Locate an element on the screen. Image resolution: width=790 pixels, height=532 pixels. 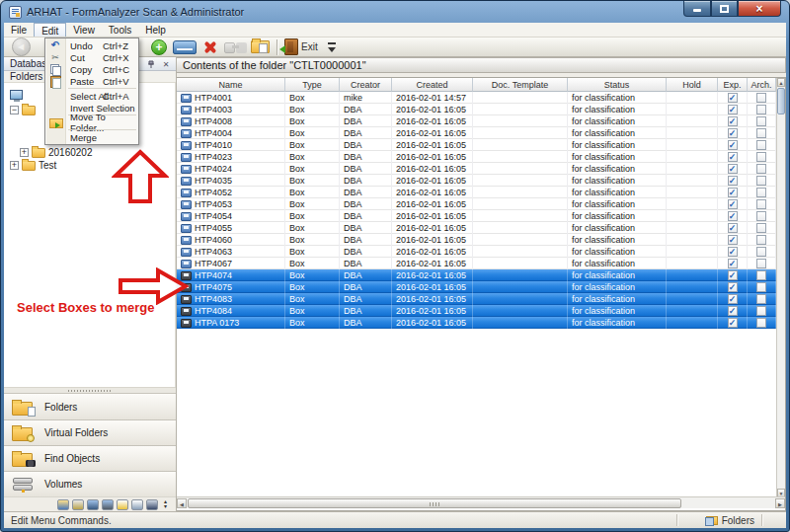
collapse-icon: − is located at coordinates (14, 111).